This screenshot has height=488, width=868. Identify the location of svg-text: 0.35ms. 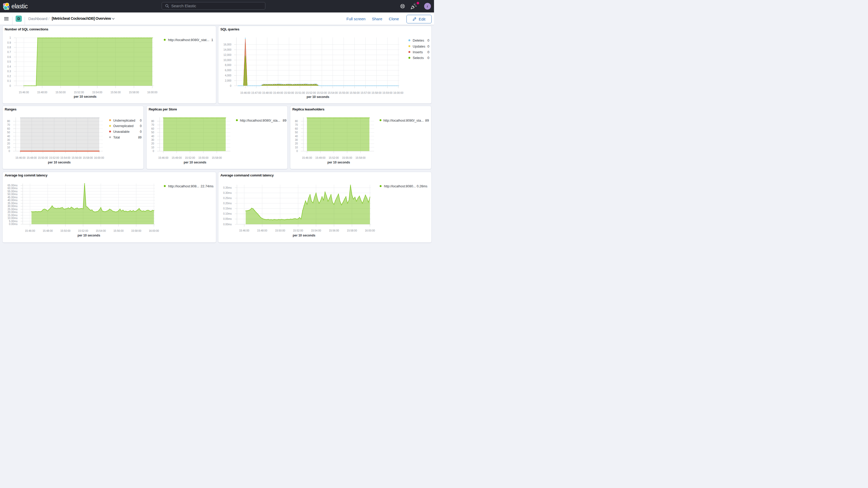
(228, 187).